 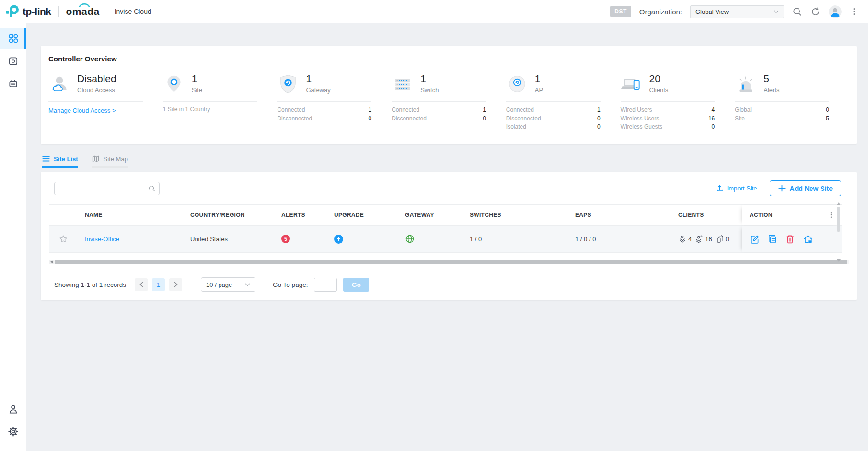 What do you see at coordinates (141, 285) in the screenshot?
I see `previous-page-button` at bounding box center [141, 285].